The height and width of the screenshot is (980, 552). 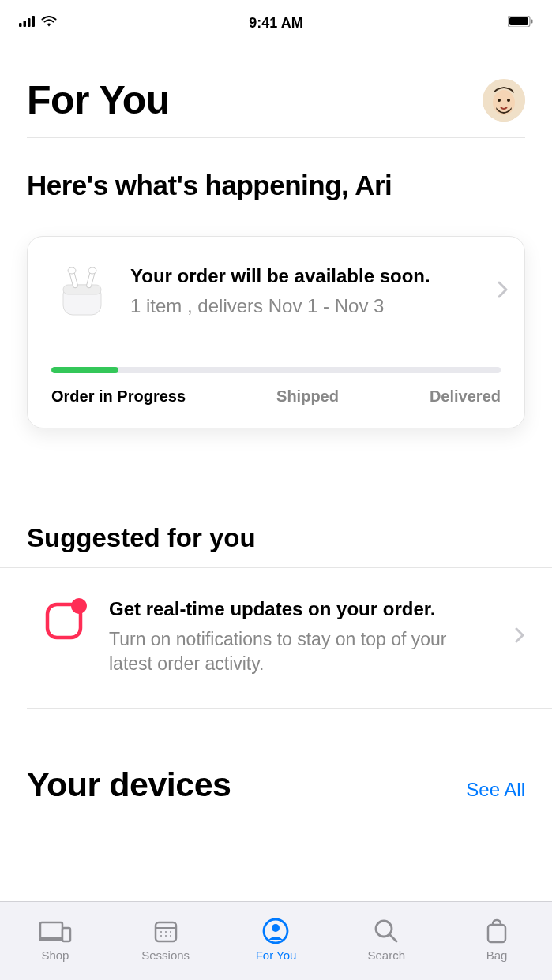 I want to click on tab-label: For You, so click(x=276, y=955).